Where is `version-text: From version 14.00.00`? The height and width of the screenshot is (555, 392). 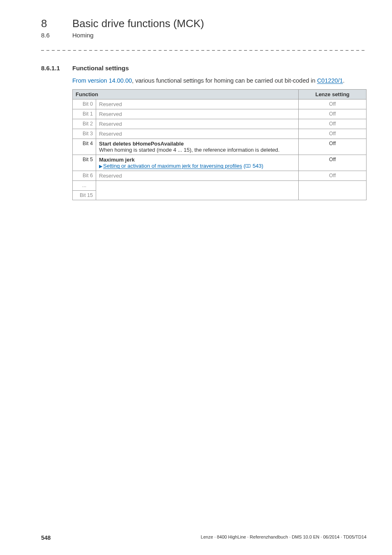 version-text: From version 14.00.00 is located at coordinates (102, 81).